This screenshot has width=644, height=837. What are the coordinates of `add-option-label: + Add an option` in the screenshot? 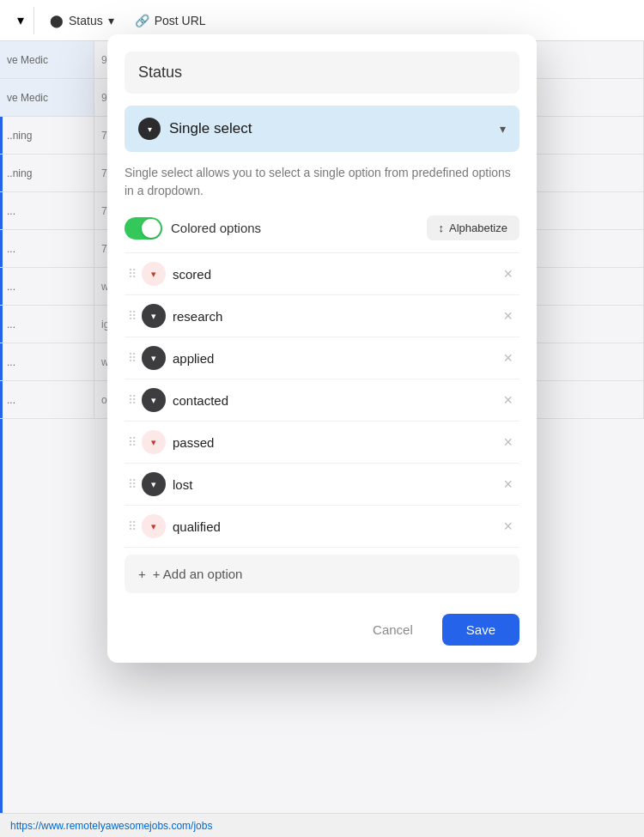 It's located at (197, 573).